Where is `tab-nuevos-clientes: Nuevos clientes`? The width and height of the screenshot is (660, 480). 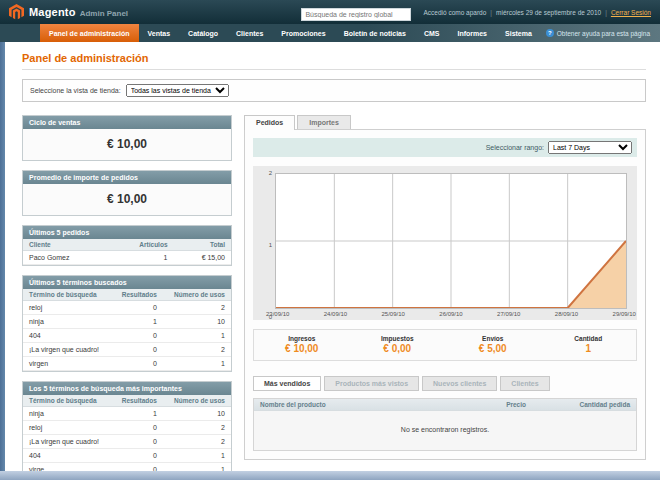 tab-nuevos-clientes: Nuevos clientes is located at coordinates (460, 384).